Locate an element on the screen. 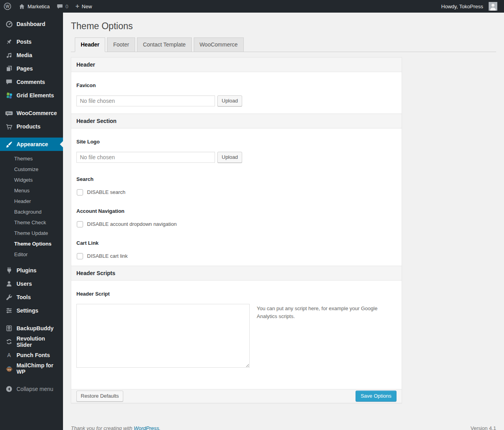 The height and width of the screenshot is (430, 504). sidebar-item-woocommerce: WooWooCommerce is located at coordinates (32, 113).